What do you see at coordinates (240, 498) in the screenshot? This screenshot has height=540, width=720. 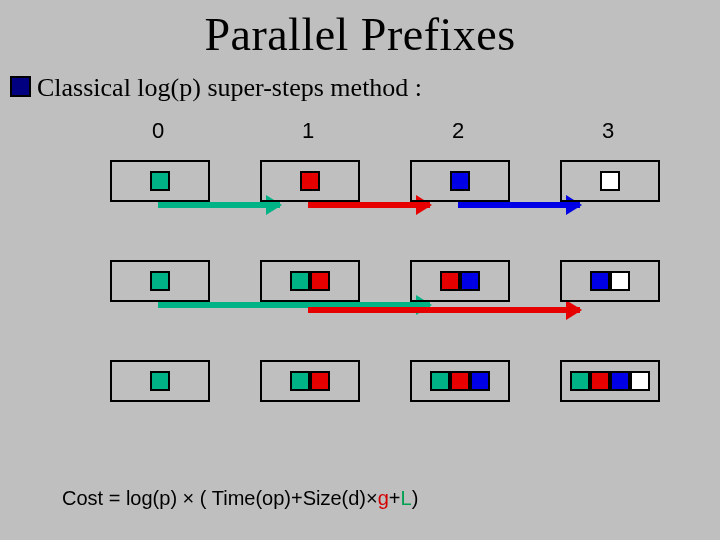 I see `cost-formula: Cost = log(p) × ( Time(op)+Size(d)×g+L)` at bounding box center [240, 498].